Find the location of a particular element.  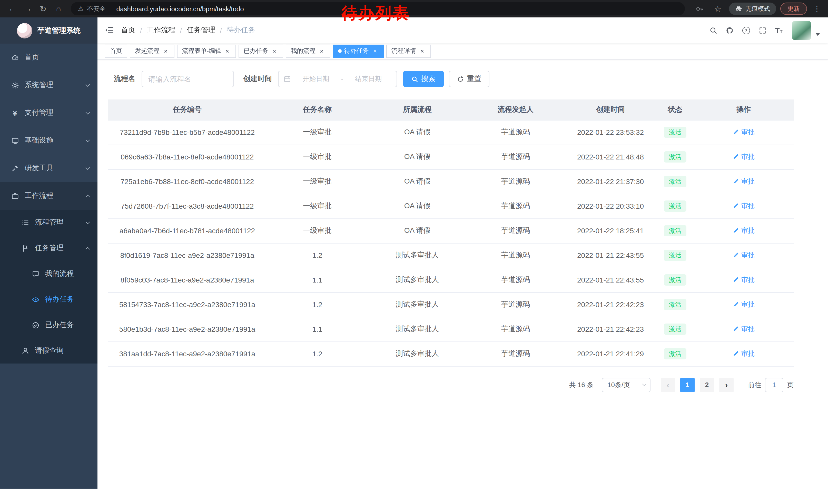

incognito-icon is located at coordinates (739, 9).